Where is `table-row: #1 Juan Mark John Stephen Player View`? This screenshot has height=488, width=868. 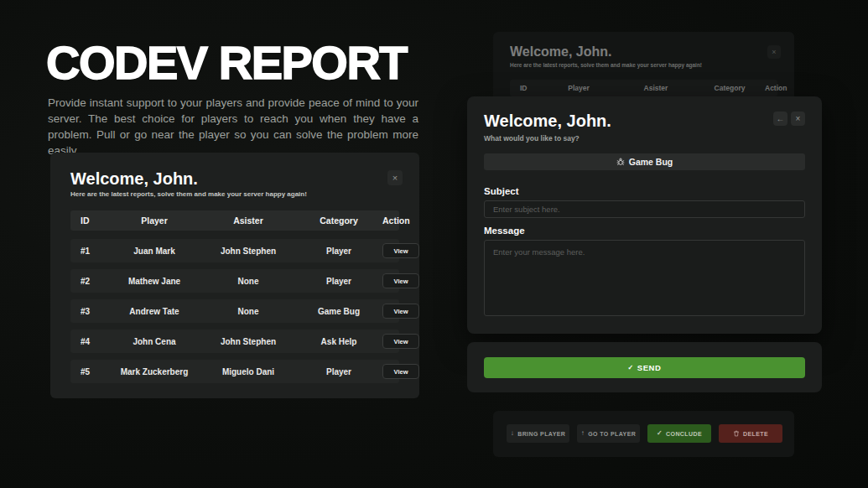 table-row: #1 Juan Mark John Stephen Player View is located at coordinates (235, 251).